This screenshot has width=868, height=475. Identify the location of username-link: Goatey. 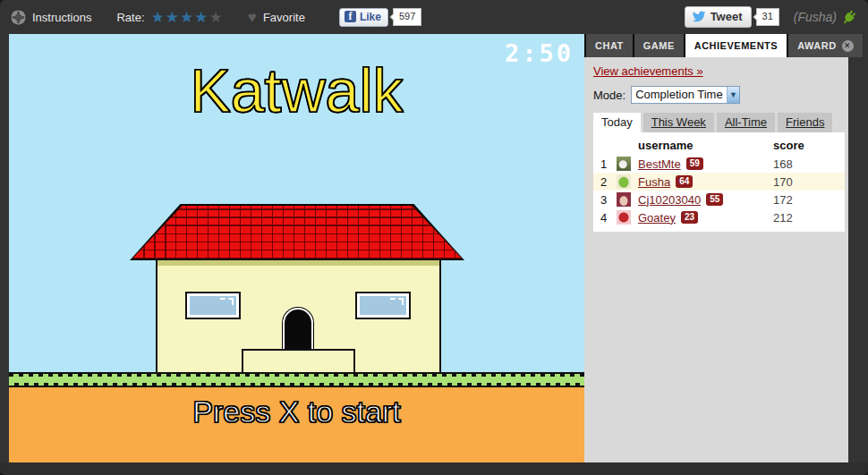
(657, 218).